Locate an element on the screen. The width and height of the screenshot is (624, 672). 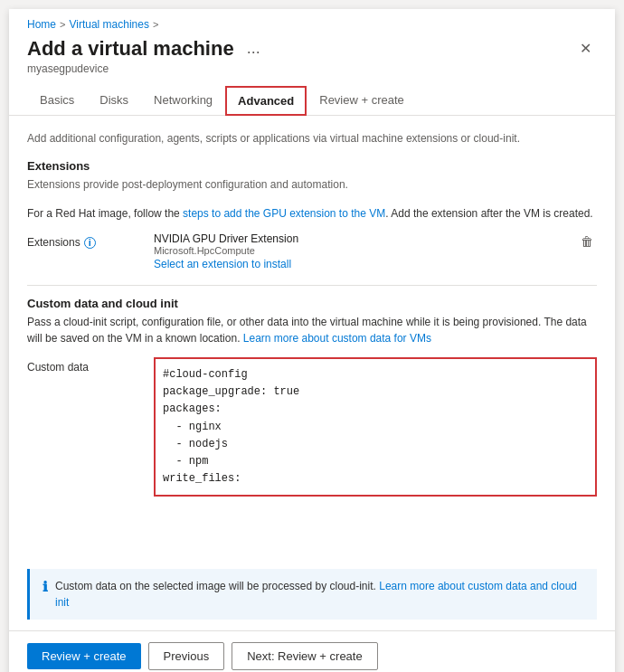
extensions-info-icon: i is located at coordinates (90, 242).